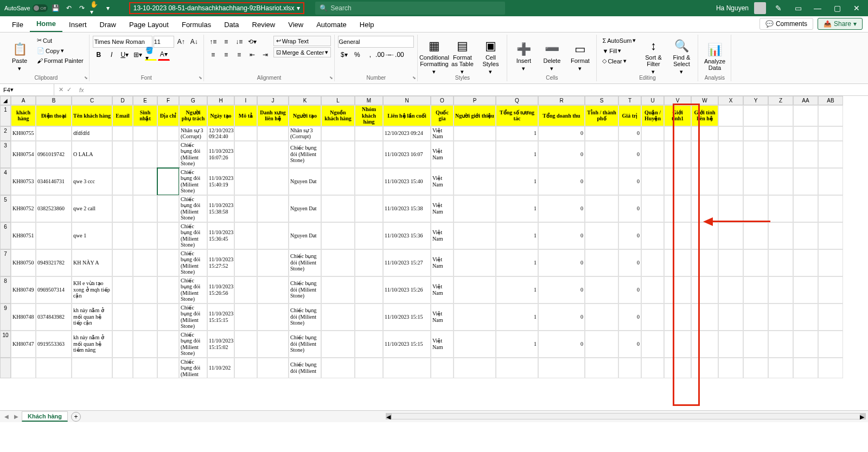  Describe the element at coordinates (221, 263) in the screenshot. I see `data-cell: 11/10/2023 15:27:52` at that location.